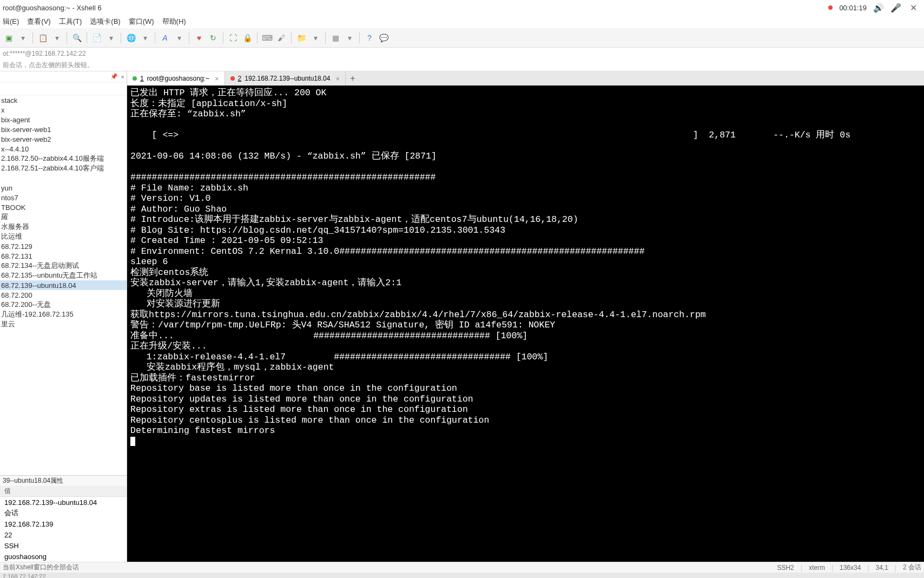 The width and height of the screenshot is (924, 578). Describe the element at coordinates (63, 149) in the screenshot. I see `session-item: x--4.4.10` at that location.